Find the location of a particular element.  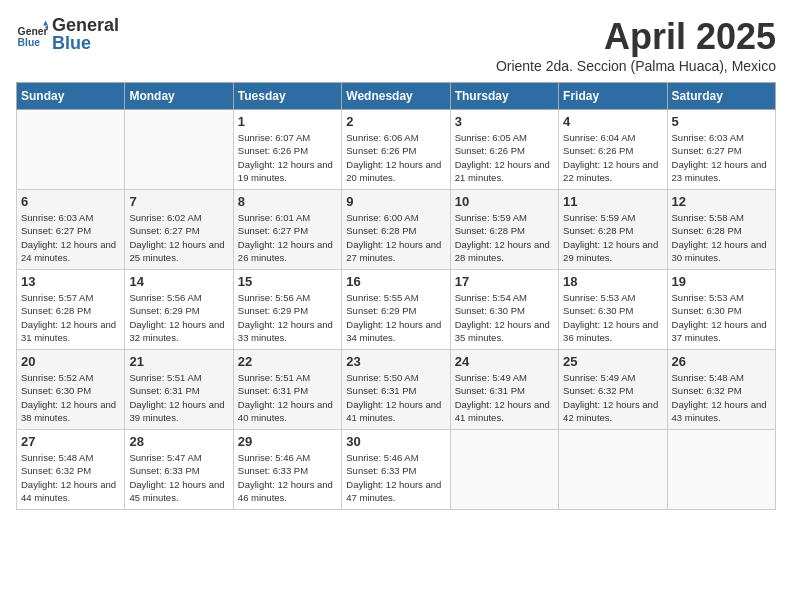

day-detail: Sunrise: 5:51 AMSunset: 6:31 PMDaylight:… is located at coordinates (178, 398).